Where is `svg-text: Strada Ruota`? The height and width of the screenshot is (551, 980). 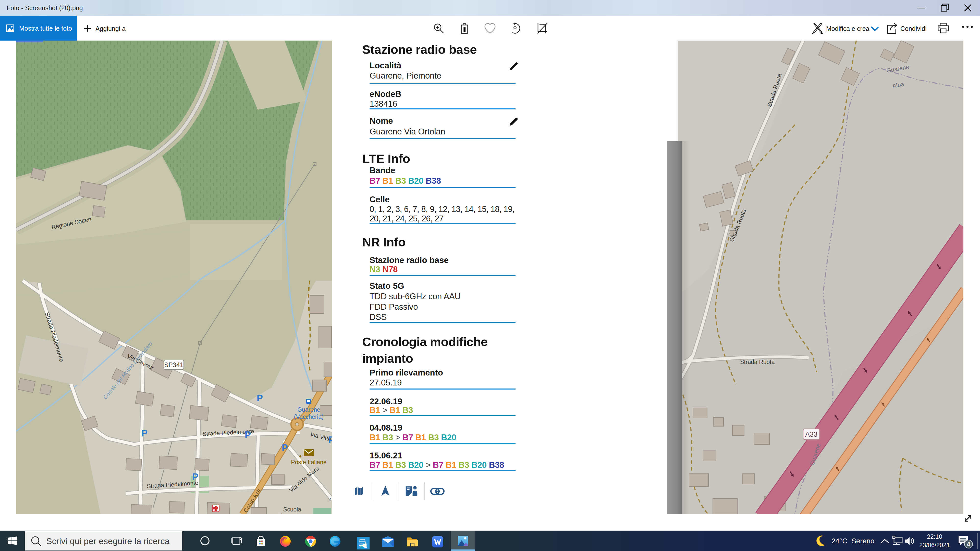
svg-text: Strada Ruota is located at coordinates (757, 362).